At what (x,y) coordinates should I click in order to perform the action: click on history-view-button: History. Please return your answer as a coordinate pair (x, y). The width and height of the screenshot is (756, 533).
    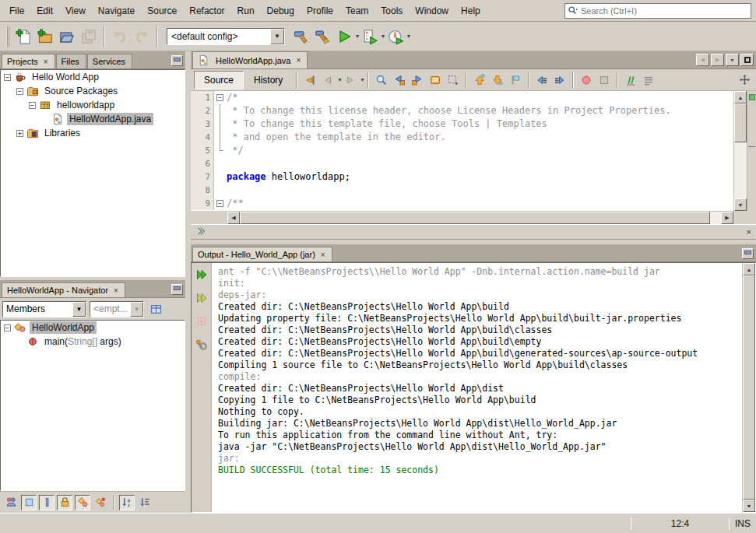
    Looking at the image, I should click on (268, 80).